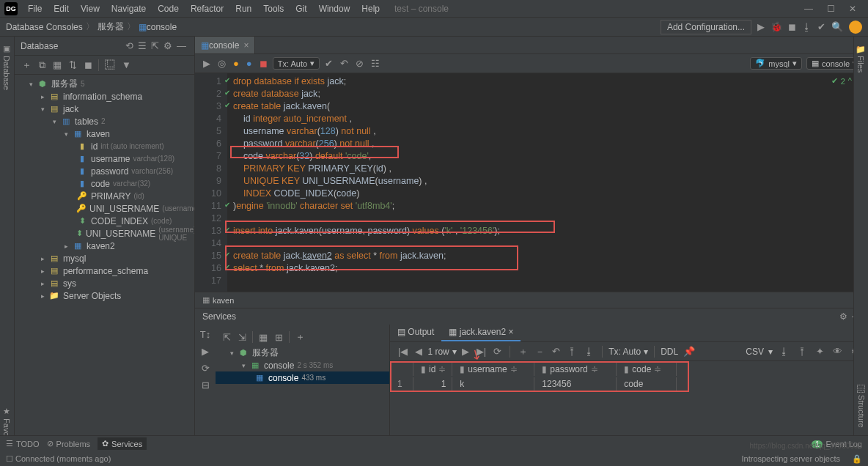 Image resolution: width=868 pixels, height=466 pixels. I want to click on tree-column: username, so click(110, 159).